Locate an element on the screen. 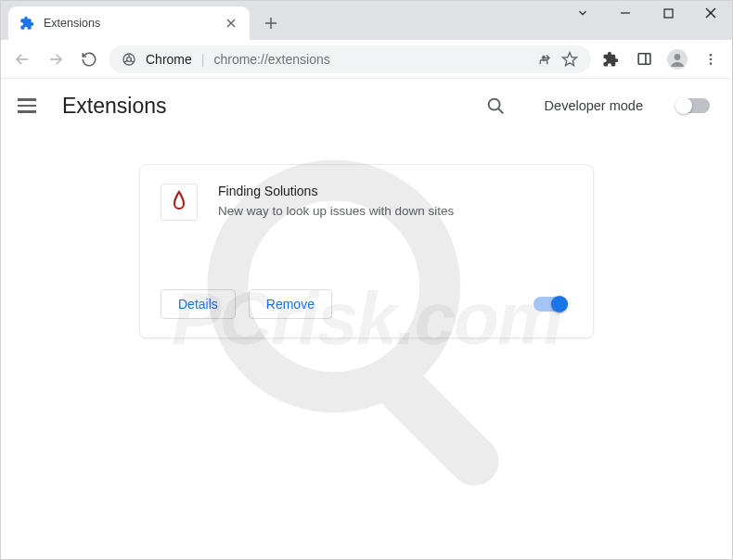 The height and width of the screenshot is (560, 733). share-icon is located at coordinates (544, 59).